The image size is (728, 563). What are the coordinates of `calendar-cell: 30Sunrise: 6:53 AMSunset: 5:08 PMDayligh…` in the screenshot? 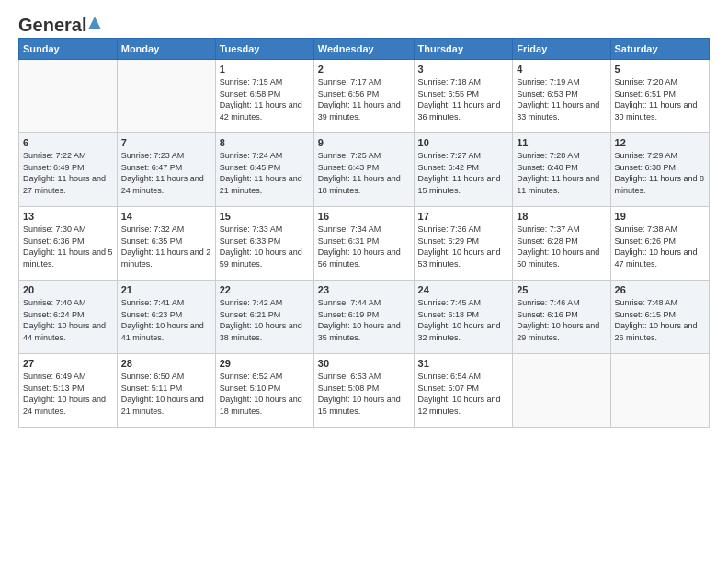 It's located at (364, 391).